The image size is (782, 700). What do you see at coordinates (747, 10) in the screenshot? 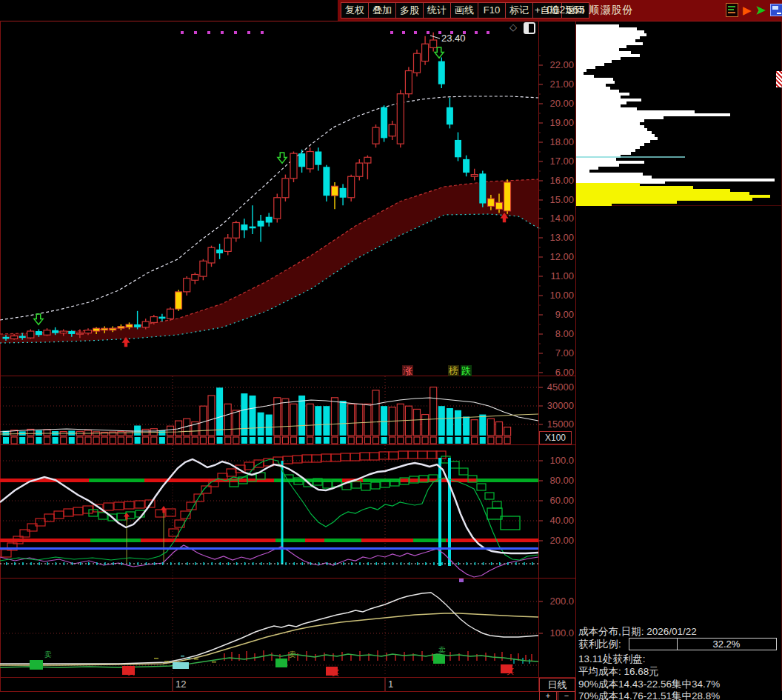
I see `orange-arrow-icon: ▶` at bounding box center [747, 10].